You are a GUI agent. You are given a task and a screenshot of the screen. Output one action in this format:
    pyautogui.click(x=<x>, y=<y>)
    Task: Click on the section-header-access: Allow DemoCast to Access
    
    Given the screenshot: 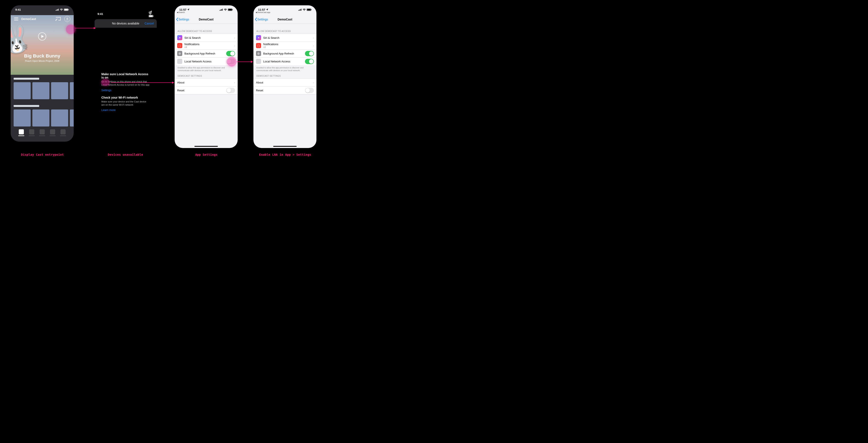 What is the action you would take?
    pyautogui.click(x=206, y=32)
    